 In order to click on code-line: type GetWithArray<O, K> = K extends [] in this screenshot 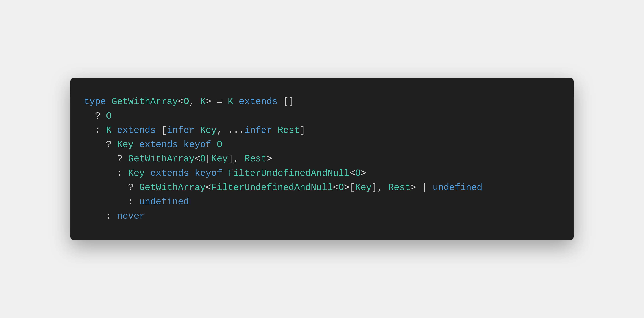, I will do `click(322, 102)`.